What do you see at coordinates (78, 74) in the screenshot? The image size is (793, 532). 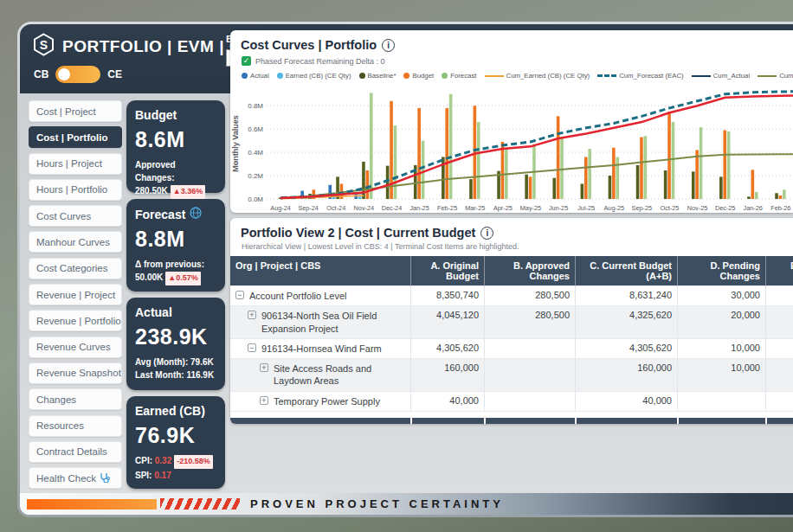 I see `cb-ce-toggle` at bounding box center [78, 74].